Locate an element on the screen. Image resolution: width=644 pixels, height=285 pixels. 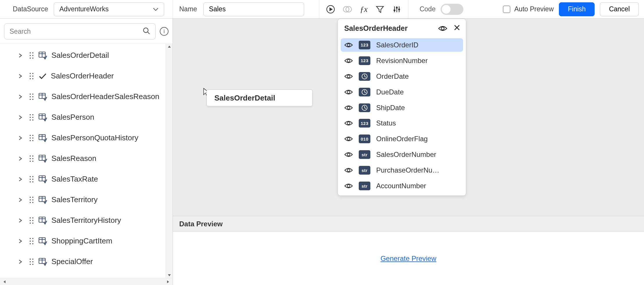
filter-icon is located at coordinates (380, 9).